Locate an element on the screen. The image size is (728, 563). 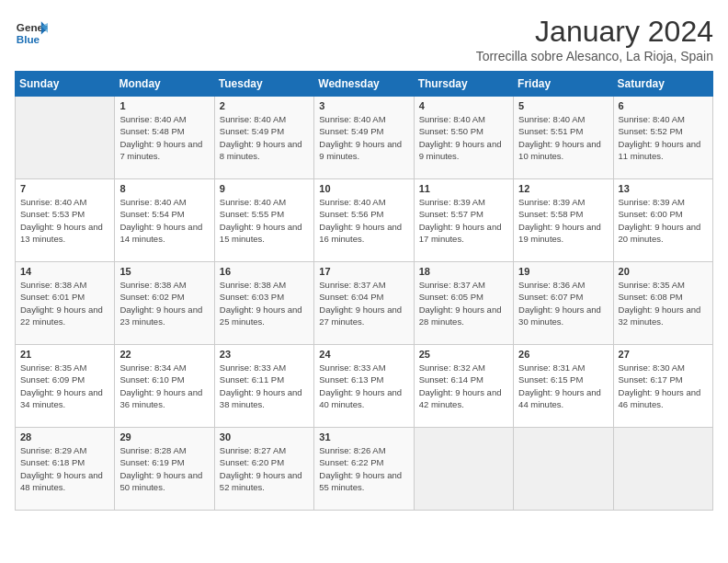
calendar-week-row: 7Sunrise: 8:40 AM Sunset: 5:53 PM Daylig… is located at coordinates (364, 221).